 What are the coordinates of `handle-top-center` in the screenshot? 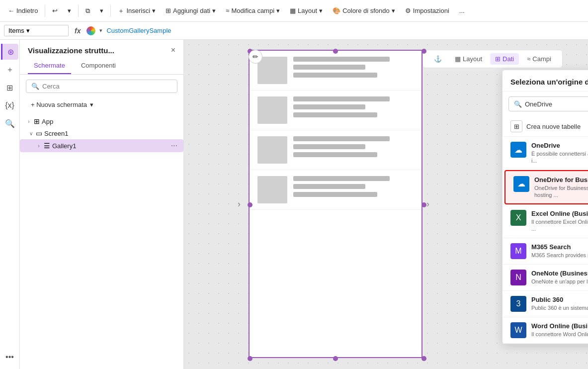 It's located at (336, 51).